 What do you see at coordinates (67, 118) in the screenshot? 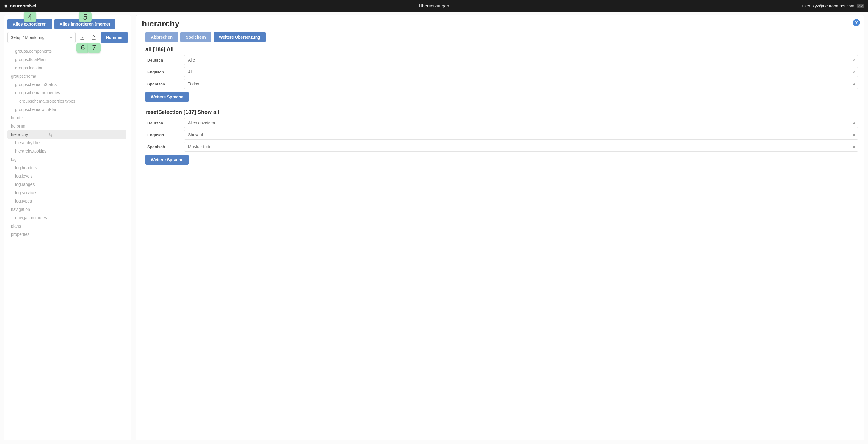
I see `tree-item: header` at bounding box center [67, 118].